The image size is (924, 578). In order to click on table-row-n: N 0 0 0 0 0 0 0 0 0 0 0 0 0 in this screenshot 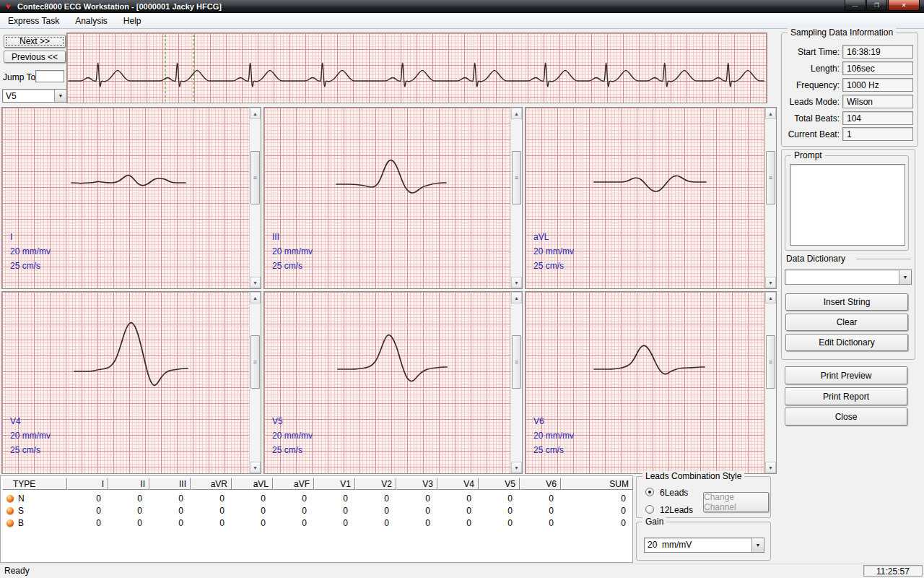, I will do `click(318, 499)`.